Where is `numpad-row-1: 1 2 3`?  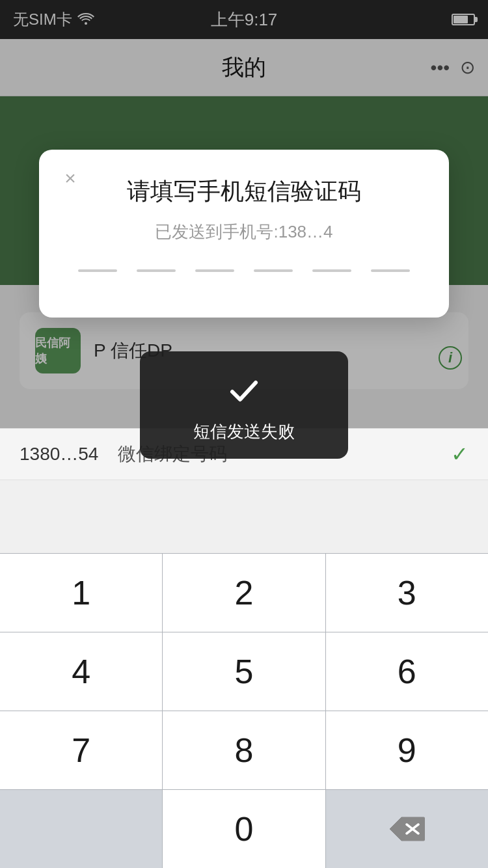 numpad-row-1: 1 2 3 is located at coordinates (244, 592).